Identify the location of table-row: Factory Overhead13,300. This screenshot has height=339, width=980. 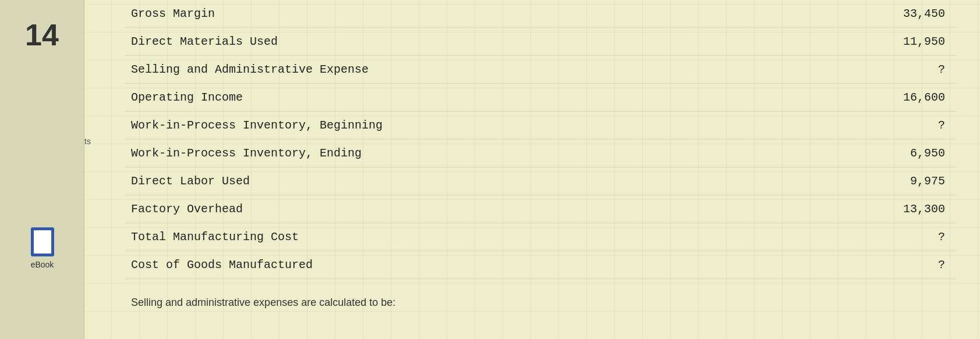
(541, 209).